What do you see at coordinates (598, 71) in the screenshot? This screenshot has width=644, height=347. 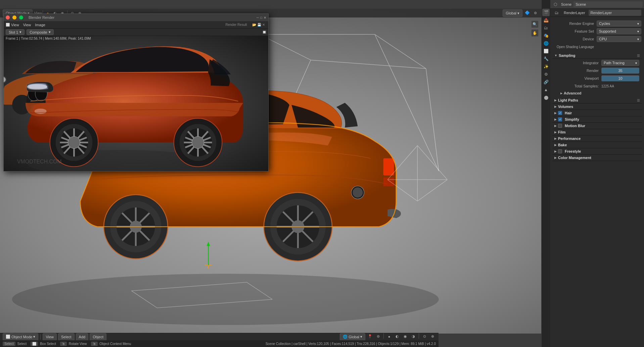 I see `render-samples-row: Render 35` at bounding box center [598, 71].